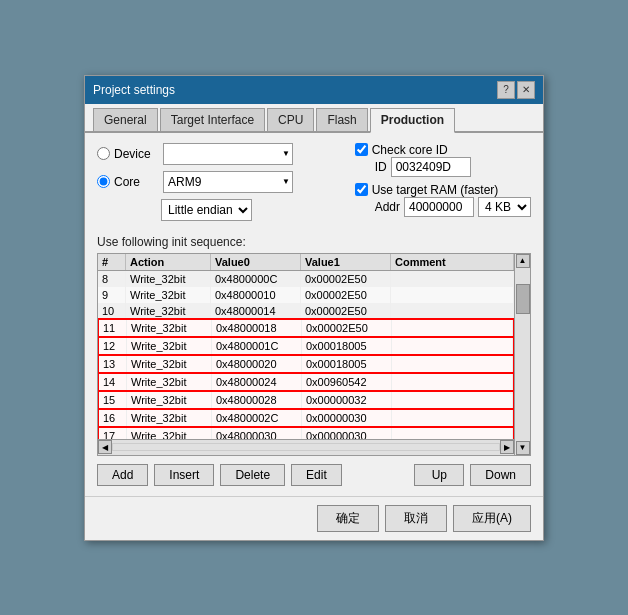 The height and width of the screenshot is (615, 628). I want to click on help-button: ?, so click(506, 90).